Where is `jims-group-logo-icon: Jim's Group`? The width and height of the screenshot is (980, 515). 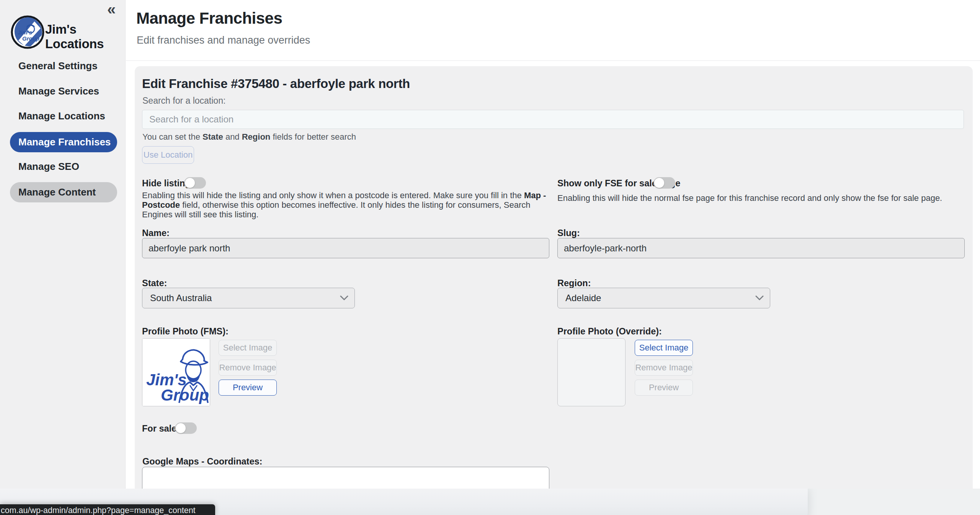 jims-group-logo-icon: Jim's Group is located at coordinates (28, 32).